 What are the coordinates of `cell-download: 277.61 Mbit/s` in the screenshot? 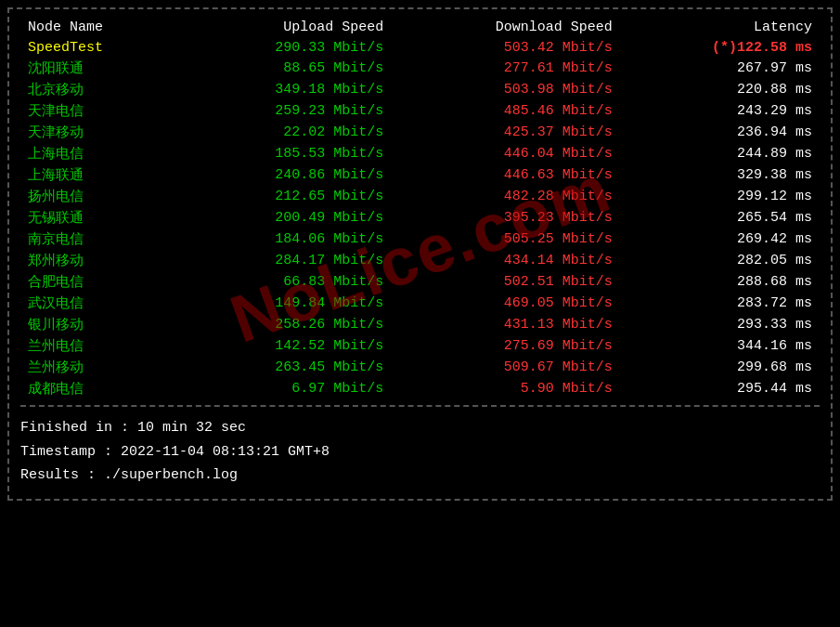 It's located at (505, 69).